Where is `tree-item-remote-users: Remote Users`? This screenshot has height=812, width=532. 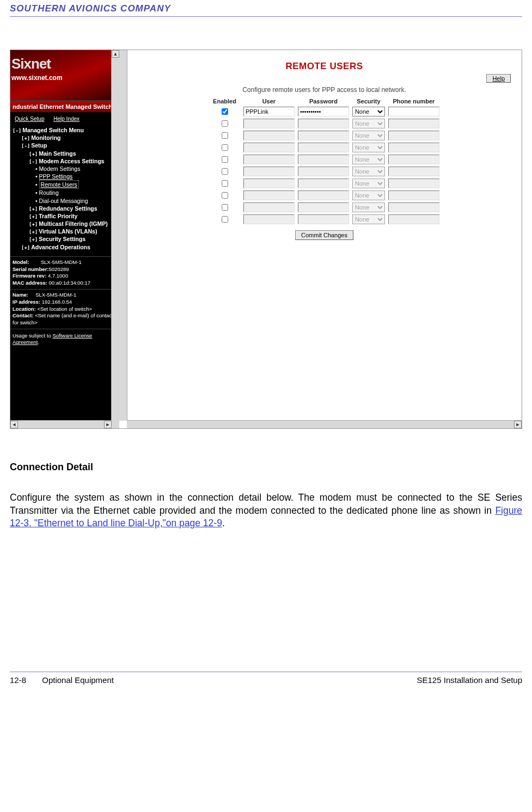
tree-item-remote-users: Remote Users is located at coordinates (65, 184).